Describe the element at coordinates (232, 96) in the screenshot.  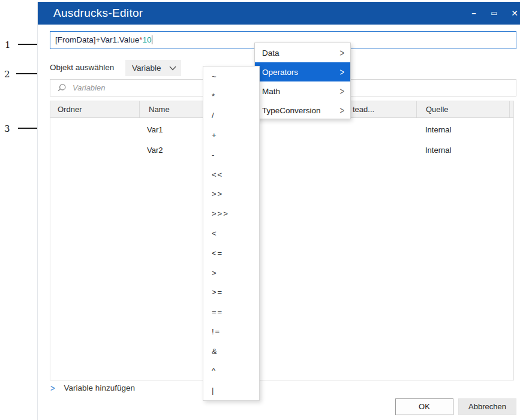
I see `operator-item-multiply: *` at that location.